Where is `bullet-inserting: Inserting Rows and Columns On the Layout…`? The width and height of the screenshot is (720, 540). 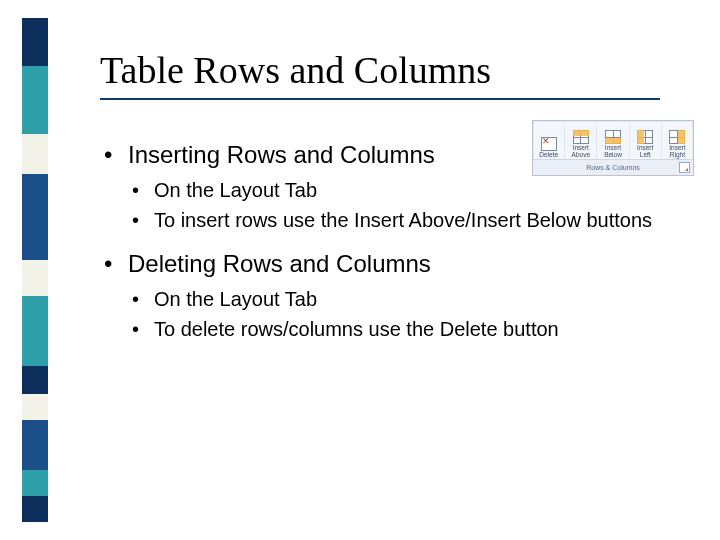
bullet-inserting: Inserting Rows and Columns On the Layout… is located at coordinates (398, 186).